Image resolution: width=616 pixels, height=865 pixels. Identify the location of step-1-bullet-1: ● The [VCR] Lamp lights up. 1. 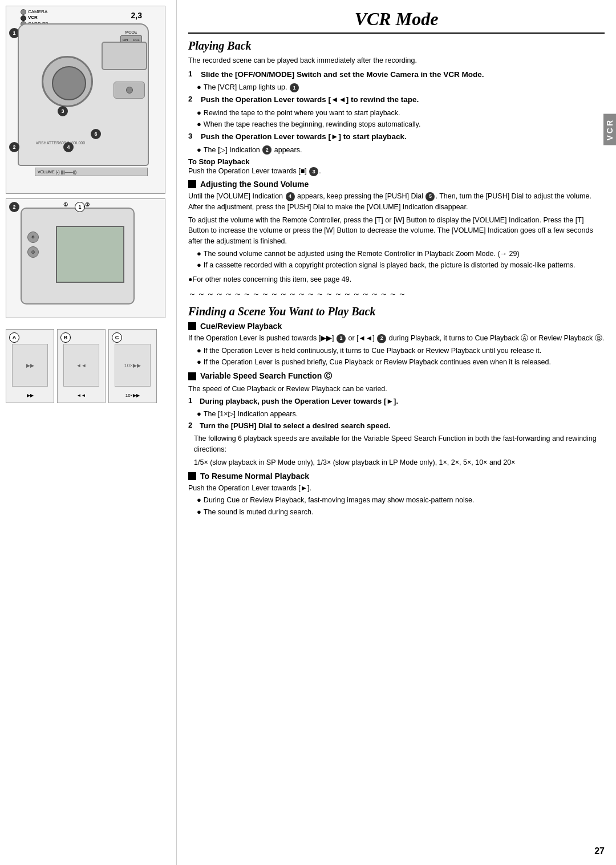
(400, 88).